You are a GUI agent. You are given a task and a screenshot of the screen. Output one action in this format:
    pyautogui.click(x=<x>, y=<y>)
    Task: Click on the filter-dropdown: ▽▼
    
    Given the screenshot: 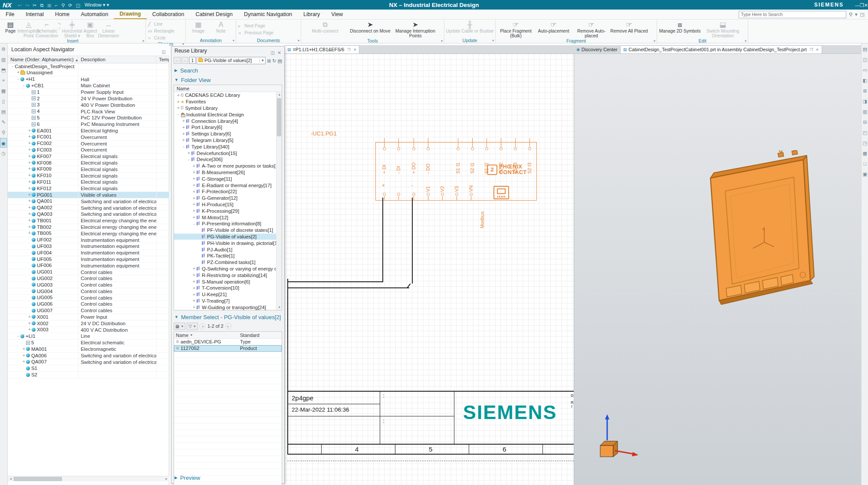 What is the action you would take?
    pyautogui.click(x=192, y=327)
    